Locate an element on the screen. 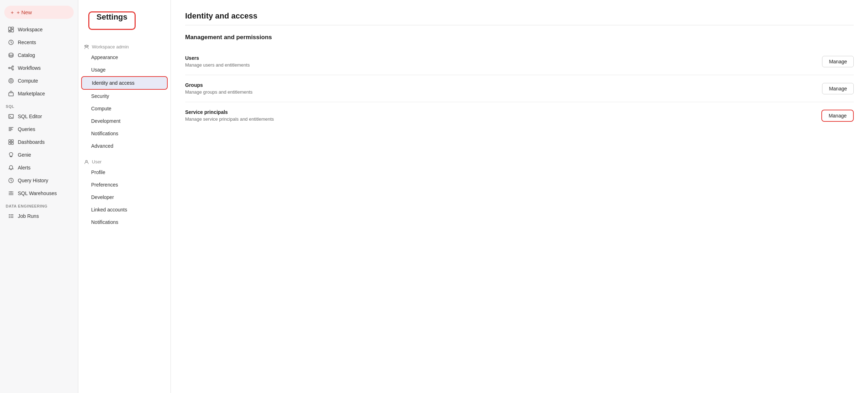 The width and height of the screenshot is (868, 393). users-info: Users Manage users and entitlements is located at coordinates (217, 61).